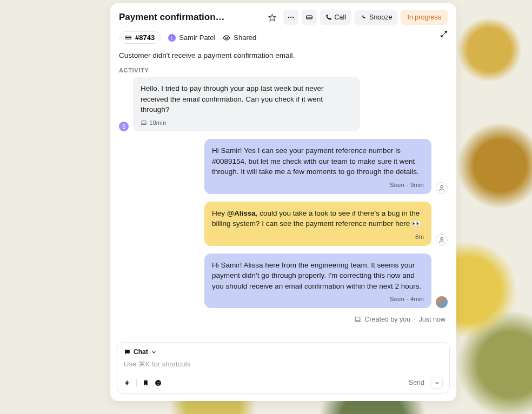 The width and height of the screenshot is (532, 414). What do you see at coordinates (283, 40) in the screenshot?
I see `meta-row: #8743 L Samir Patel Shared` at bounding box center [283, 40].